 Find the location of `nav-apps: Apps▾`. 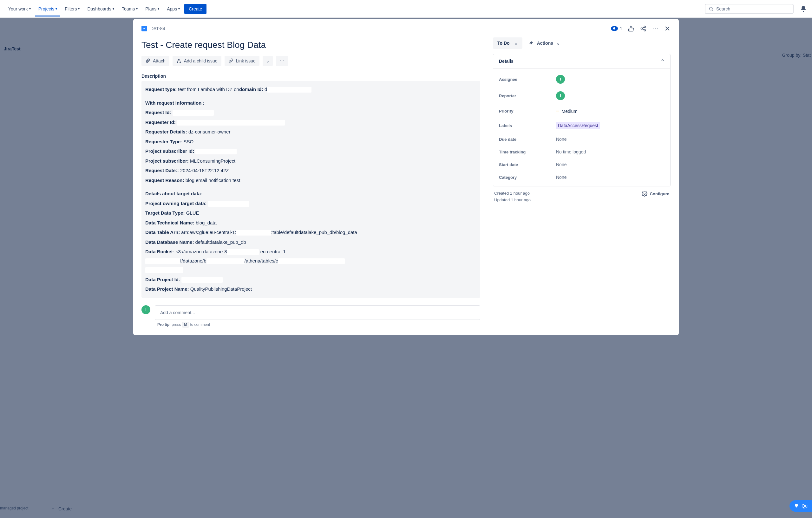

nav-apps: Apps▾ is located at coordinates (173, 9).